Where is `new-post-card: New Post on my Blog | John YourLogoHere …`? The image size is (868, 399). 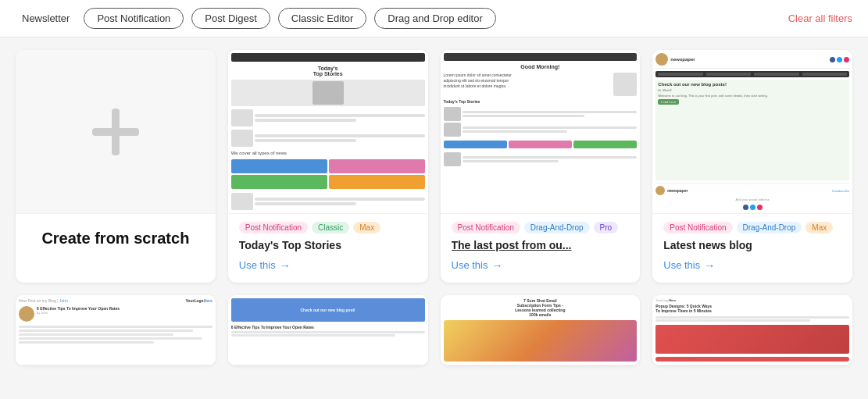
new-post-card: New Post on my Blog | John YourLogoHere … is located at coordinates (116, 330).